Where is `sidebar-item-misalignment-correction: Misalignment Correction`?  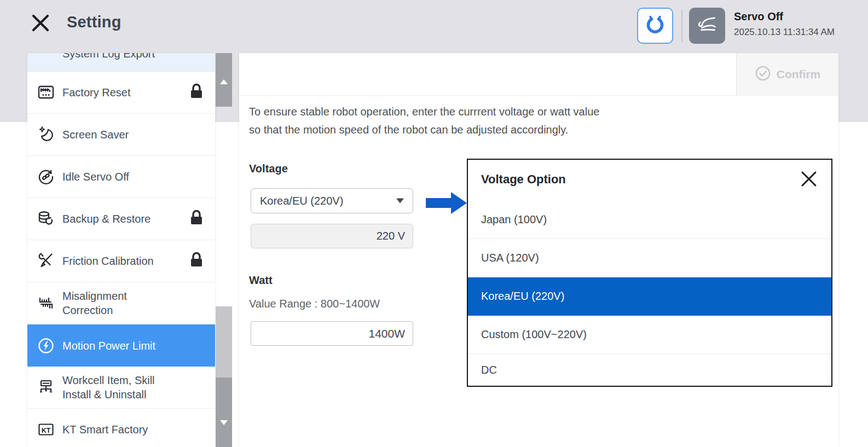
sidebar-item-misalignment-correction: Misalignment Correction is located at coordinates (121, 303).